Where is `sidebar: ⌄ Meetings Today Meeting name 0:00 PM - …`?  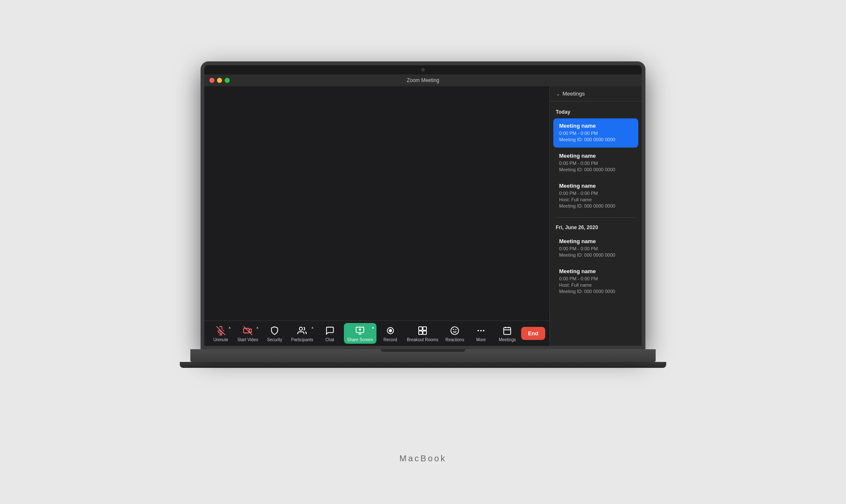
sidebar: ⌄ Meetings Today Meeting name 0:00 PM - … is located at coordinates (596, 216).